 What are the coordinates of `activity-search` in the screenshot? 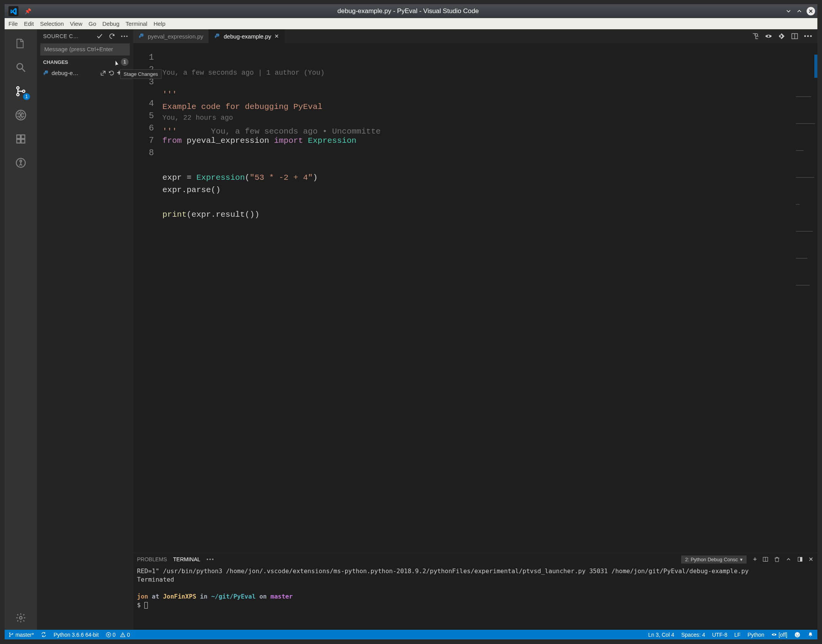 It's located at (21, 67).